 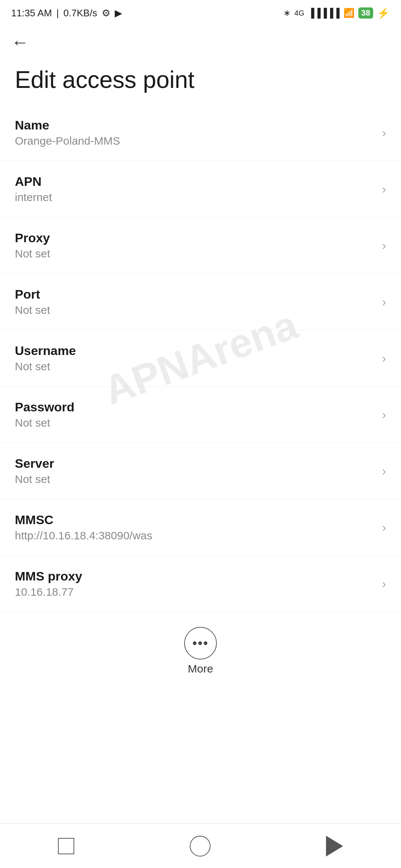 I want to click on network-speed: 0.7KB/s, so click(x=80, y=13).